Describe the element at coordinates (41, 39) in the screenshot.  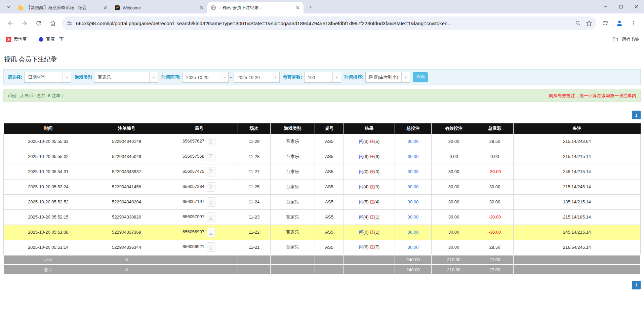
I see `baidu-paw-icon` at that location.